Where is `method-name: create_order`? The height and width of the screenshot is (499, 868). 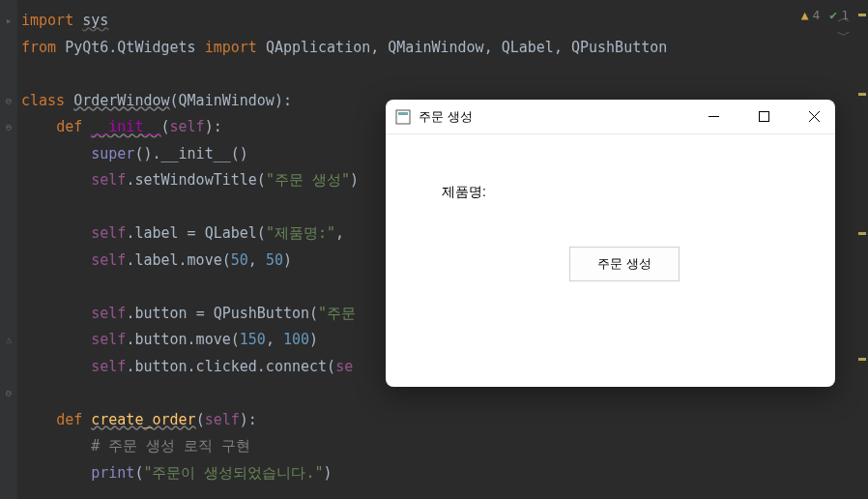 method-name: create_order is located at coordinates (143, 420).